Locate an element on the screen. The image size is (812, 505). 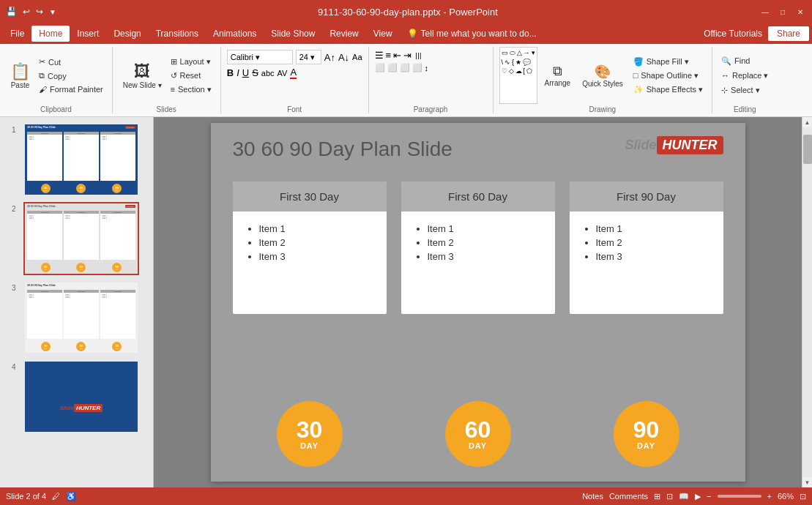
menu-review: Review is located at coordinates (344, 34).